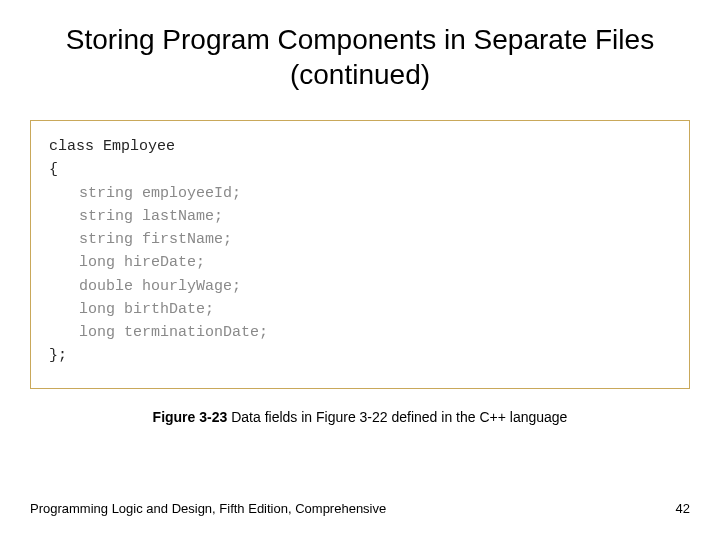  What do you see at coordinates (360, 417) in the screenshot?
I see `figure-caption: Figure 3-23 Data fields in Figure 3-22 d…` at bounding box center [360, 417].